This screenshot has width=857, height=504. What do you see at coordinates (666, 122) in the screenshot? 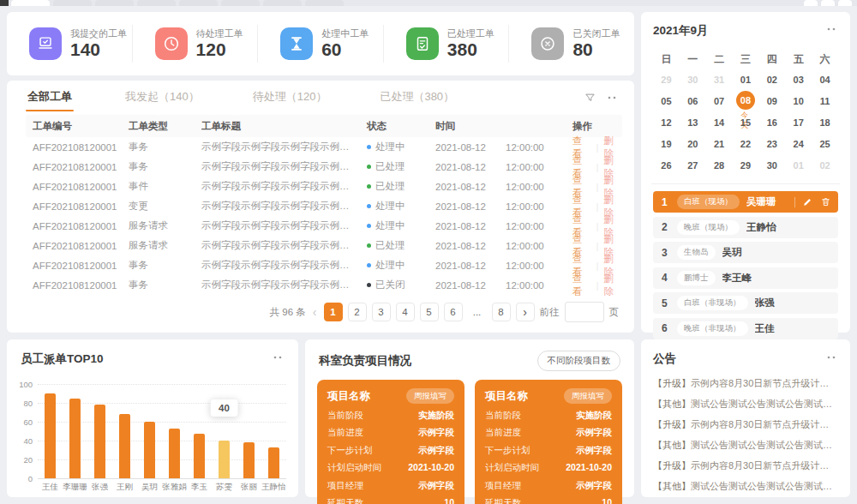
I see `calendar-day: 12` at bounding box center [666, 122].